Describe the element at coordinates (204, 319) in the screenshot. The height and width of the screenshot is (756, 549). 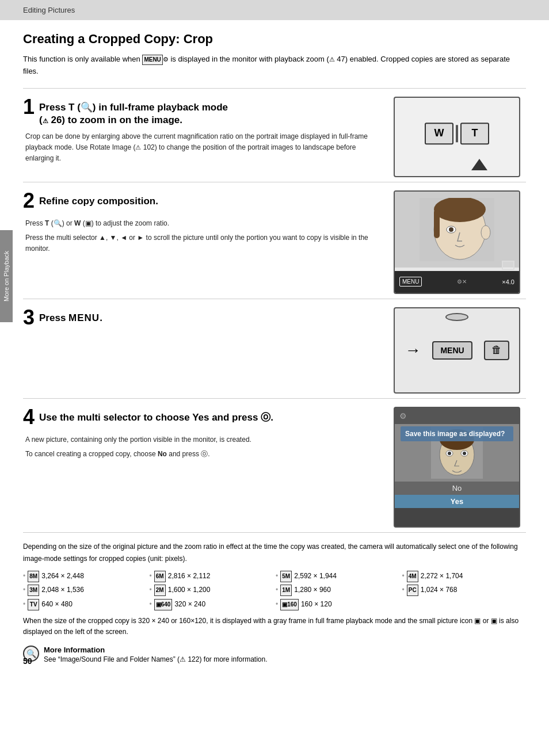
I see `step-3-header: 3 Press MENU.` at that location.